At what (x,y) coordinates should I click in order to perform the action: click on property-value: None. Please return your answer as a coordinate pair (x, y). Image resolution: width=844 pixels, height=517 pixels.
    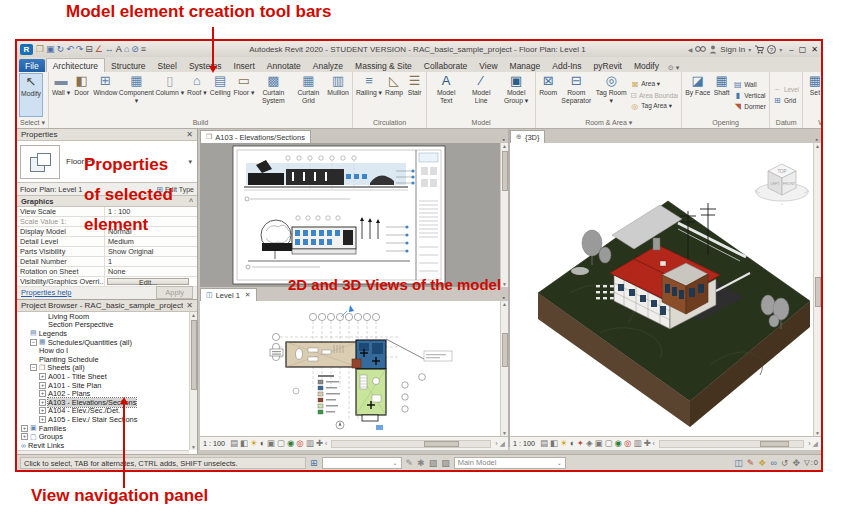
    Looking at the image, I should click on (151, 272).